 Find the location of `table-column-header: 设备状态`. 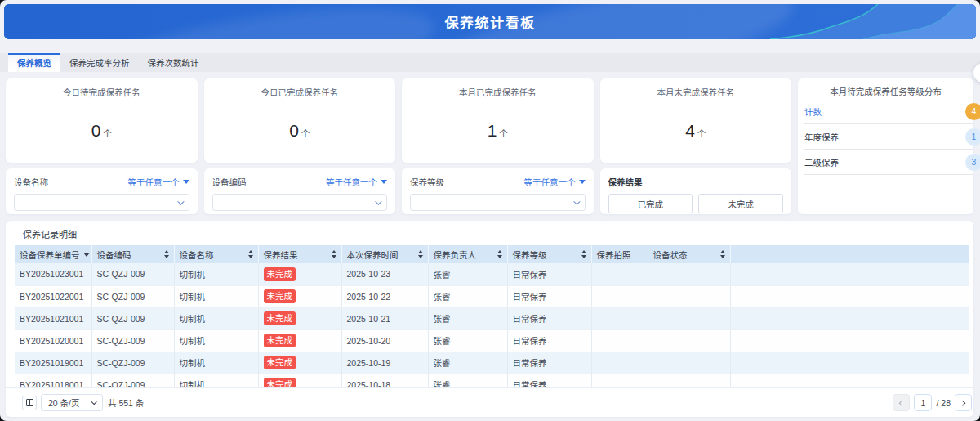

table-column-header: 设备状态 is located at coordinates (689, 254).